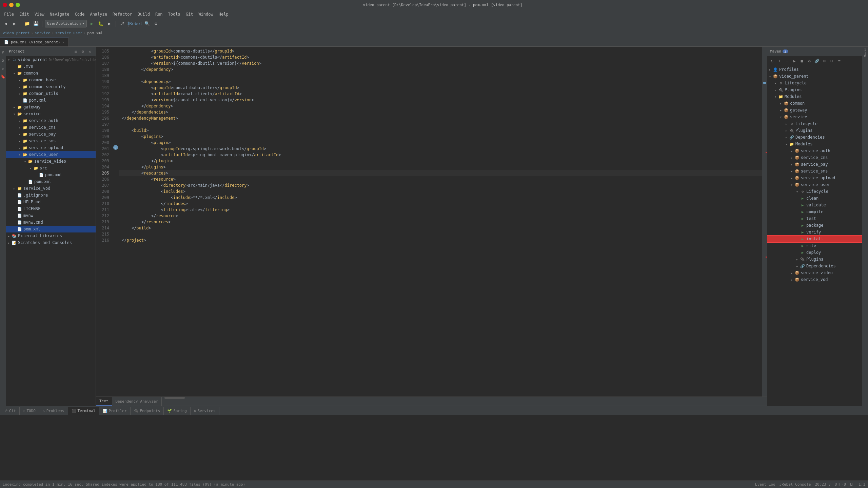  Describe the element at coordinates (92, 24) in the screenshot. I see `run-button: ▶` at that location.